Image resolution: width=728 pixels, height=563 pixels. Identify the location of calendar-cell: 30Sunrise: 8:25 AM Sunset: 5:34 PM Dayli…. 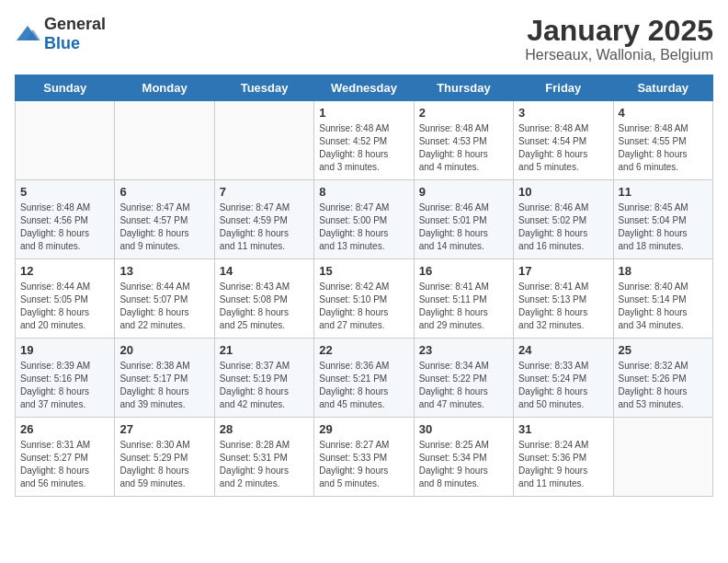
(463, 457).